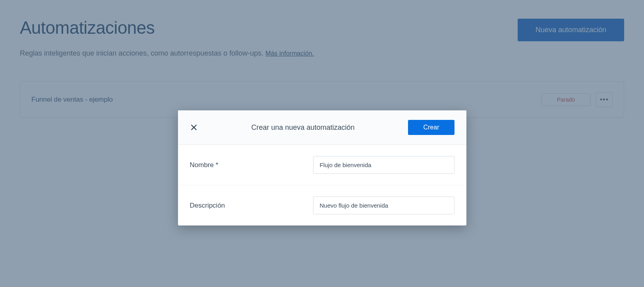 Image resolution: width=644 pixels, height=287 pixels. Describe the element at coordinates (194, 127) in the screenshot. I see `close-icon` at that location.